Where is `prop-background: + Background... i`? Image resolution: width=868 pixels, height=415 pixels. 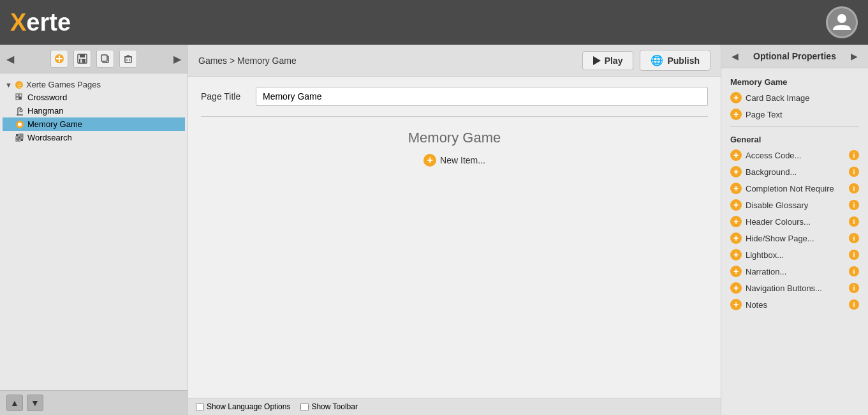
prop-background: + Background... i is located at coordinates (795, 172).